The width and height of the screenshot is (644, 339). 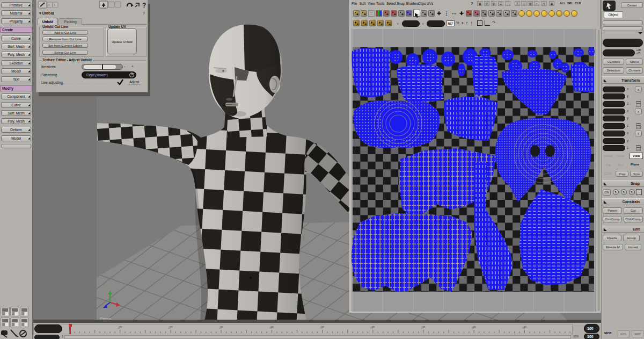 What do you see at coordinates (119, 328) in the screenshot?
I see `svg-text: 10` at bounding box center [119, 328].